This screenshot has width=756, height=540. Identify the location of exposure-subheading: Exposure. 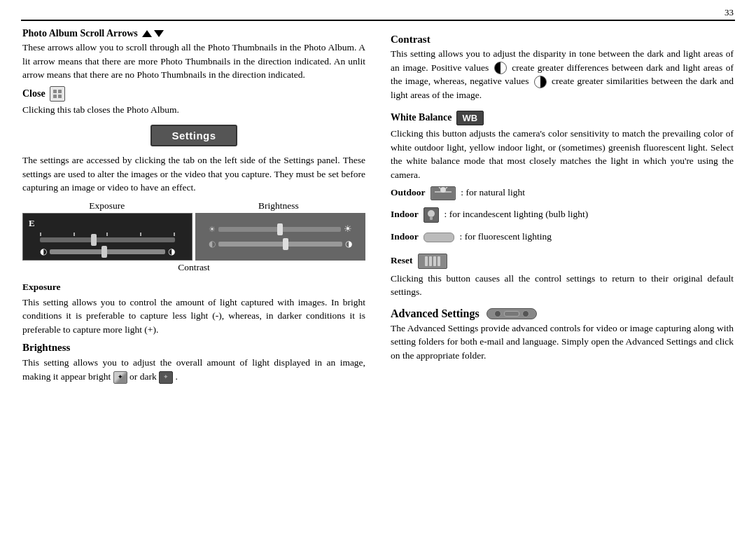
(194, 287).